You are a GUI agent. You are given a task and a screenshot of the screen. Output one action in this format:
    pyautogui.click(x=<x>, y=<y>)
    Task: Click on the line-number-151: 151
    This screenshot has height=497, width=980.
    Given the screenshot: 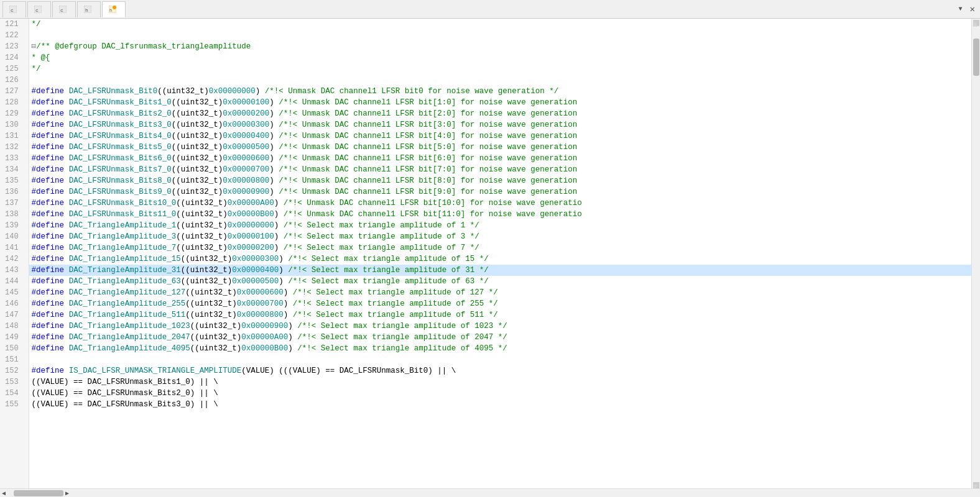 What is the action you would take?
    pyautogui.click(x=14, y=360)
    